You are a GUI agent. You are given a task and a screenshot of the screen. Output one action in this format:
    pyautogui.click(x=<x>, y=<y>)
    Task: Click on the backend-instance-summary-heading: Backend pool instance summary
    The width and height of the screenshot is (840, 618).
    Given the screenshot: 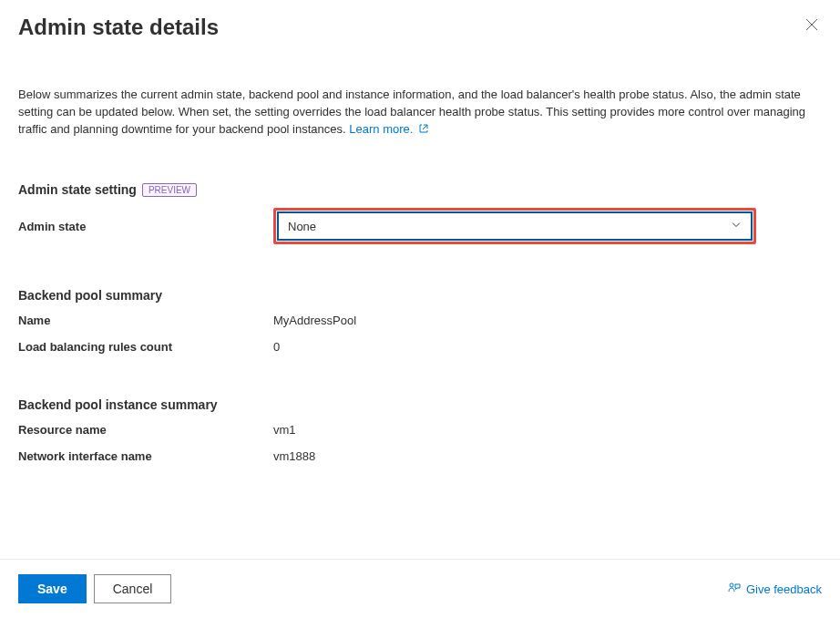 What is the action you would take?
    pyautogui.click(x=420, y=405)
    